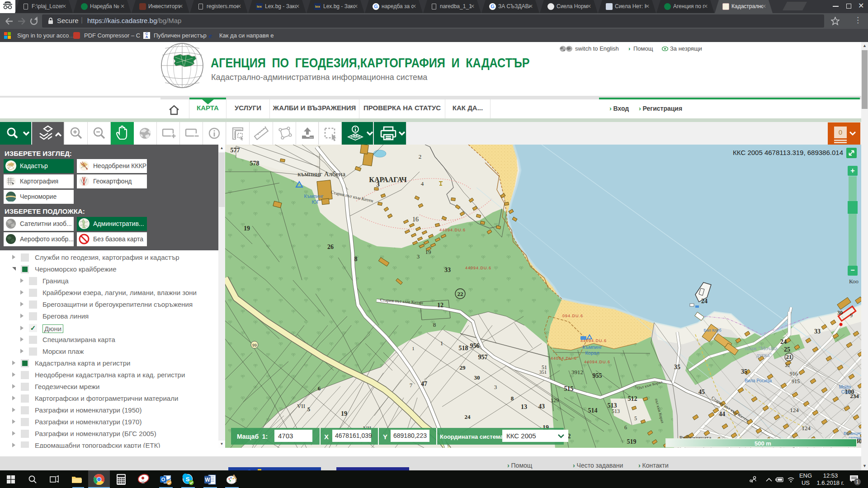 This screenshot has height=488, width=868. I want to click on svg-text: O, so click(164, 479).